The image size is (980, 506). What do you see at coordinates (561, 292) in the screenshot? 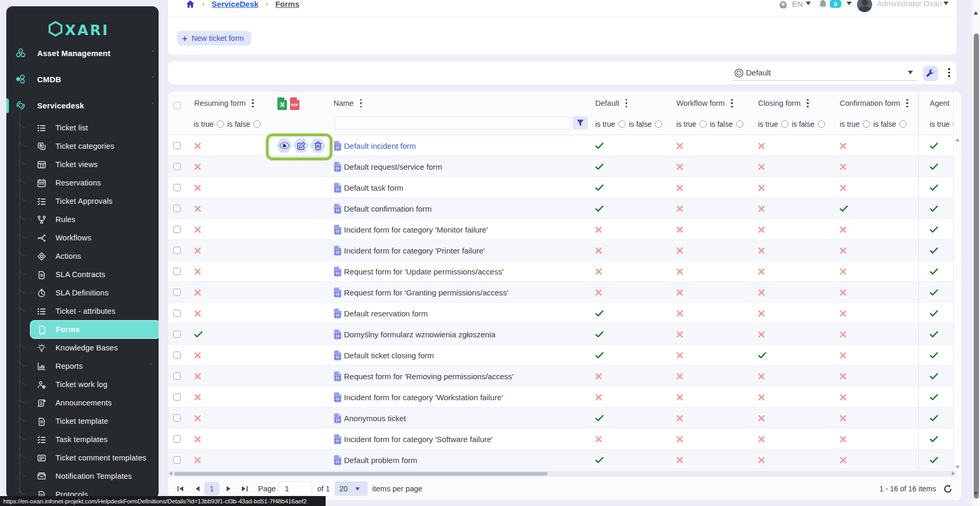
I see `grid-row: Request form for 'Granting permissions/a…` at bounding box center [561, 292].